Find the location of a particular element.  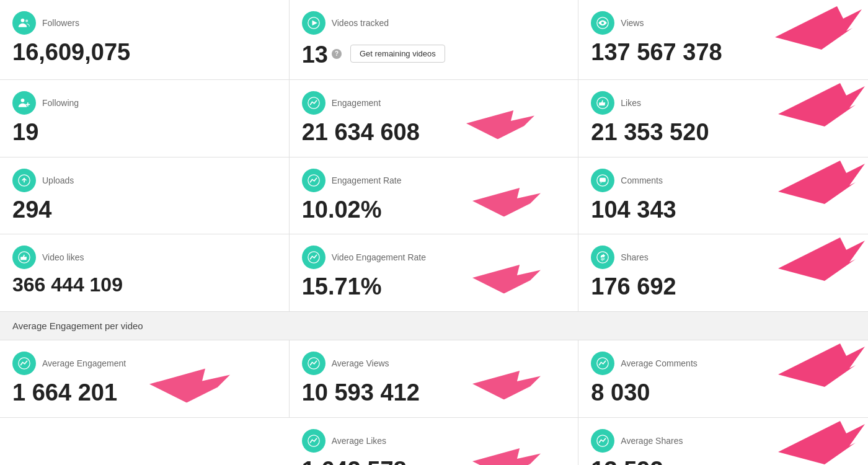

uploads-value: 294 is located at coordinates (144, 210).